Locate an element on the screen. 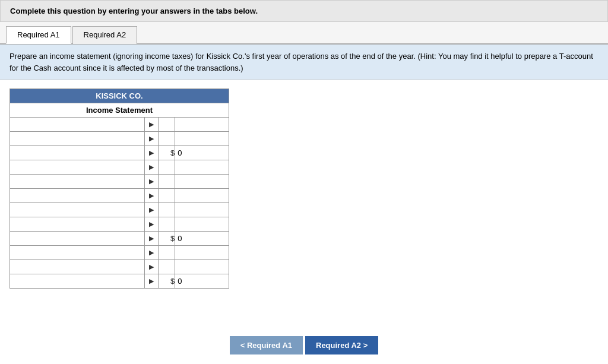 The image size is (608, 364). content-description: Prepare an income statement (ignoring in… is located at coordinates (304, 62).